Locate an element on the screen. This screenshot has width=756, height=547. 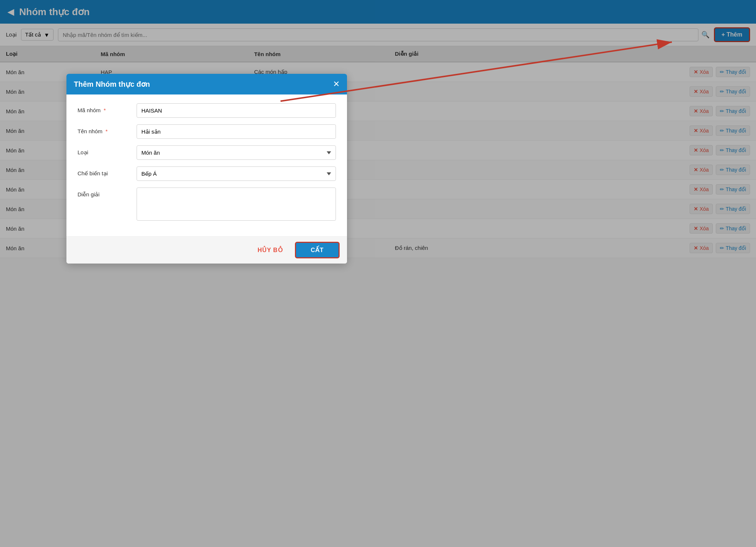
form-row-ma-nhom: Mã nhóm * is located at coordinates (207, 111).